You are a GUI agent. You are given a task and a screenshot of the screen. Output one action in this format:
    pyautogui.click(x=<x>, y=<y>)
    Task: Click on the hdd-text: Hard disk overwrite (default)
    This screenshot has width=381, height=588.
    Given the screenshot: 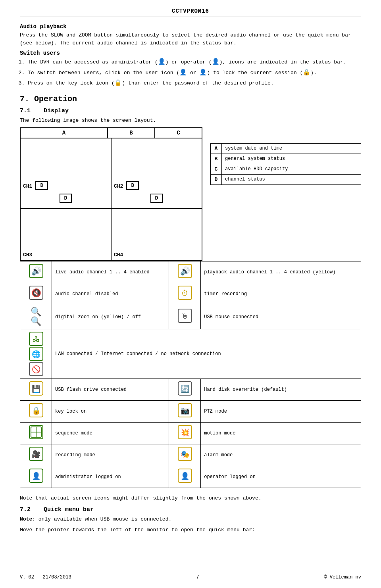 What is the action you would take?
    pyautogui.click(x=281, y=390)
    